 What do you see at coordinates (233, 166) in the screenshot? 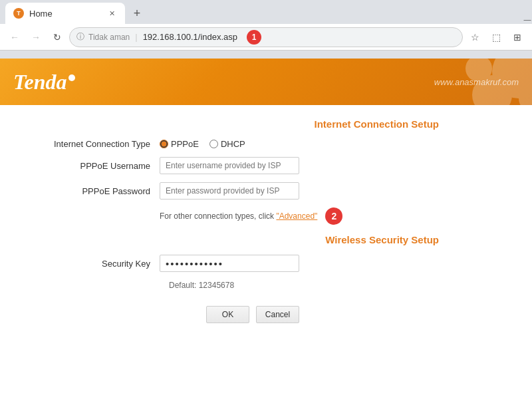
I see `username-field-container` at bounding box center [233, 166].